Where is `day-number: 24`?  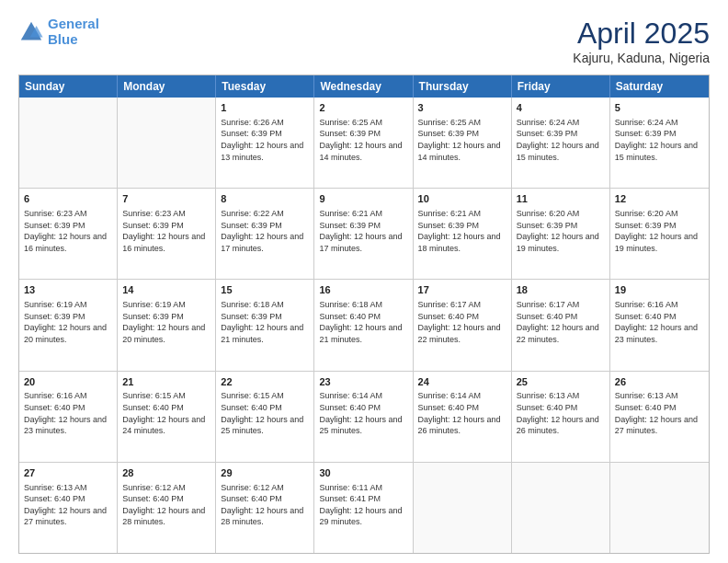 day-number: 24 is located at coordinates (462, 383).